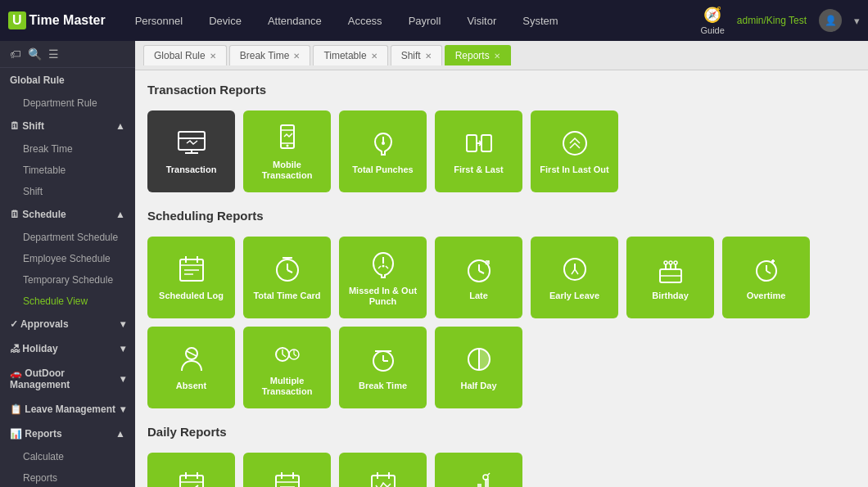  I want to click on nav-personnel: Personnel, so click(159, 20).